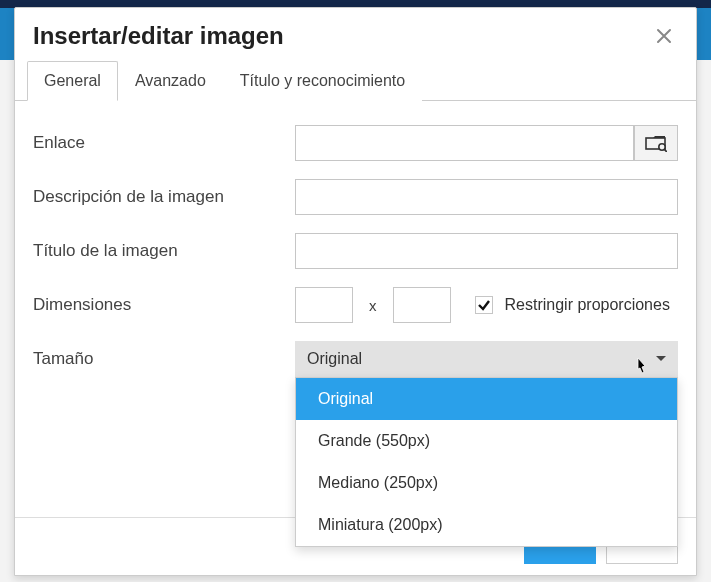 This screenshot has height=582, width=711. I want to click on browse-icon, so click(656, 143).